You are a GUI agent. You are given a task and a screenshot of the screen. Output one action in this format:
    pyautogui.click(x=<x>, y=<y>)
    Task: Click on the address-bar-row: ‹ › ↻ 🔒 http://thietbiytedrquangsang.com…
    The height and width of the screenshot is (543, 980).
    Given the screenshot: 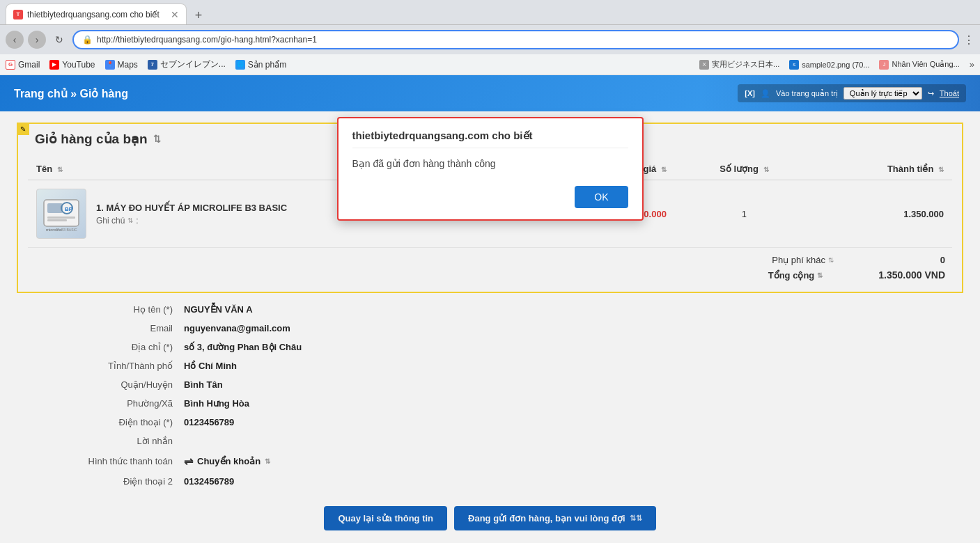 What is the action you would take?
    pyautogui.click(x=490, y=40)
    